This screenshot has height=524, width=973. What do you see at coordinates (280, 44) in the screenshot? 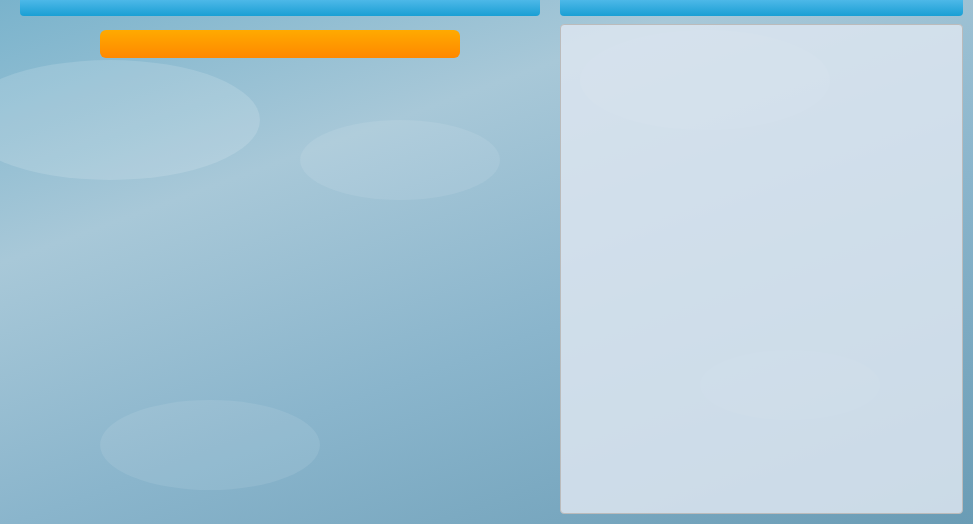
I see `generate-code-button` at bounding box center [280, 44].